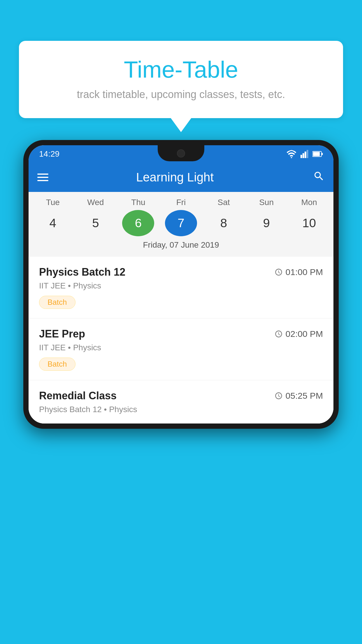 This screenshot has height=644, width=362. What do you see at coordinates (82, 272) in the screenshot?
I see `class-name-1: Physics Batch 12` at bounding box center [82, 272].